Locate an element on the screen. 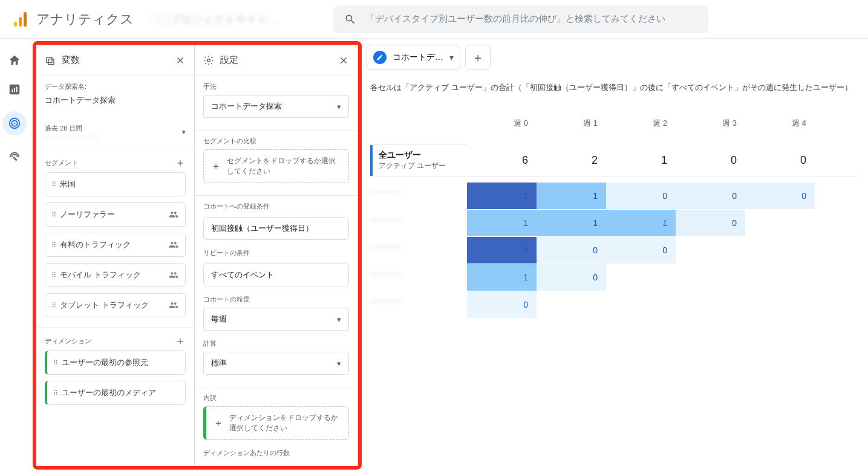  tabs: コホートデ… ▾ ＋ is located at coordinates (612, 57).